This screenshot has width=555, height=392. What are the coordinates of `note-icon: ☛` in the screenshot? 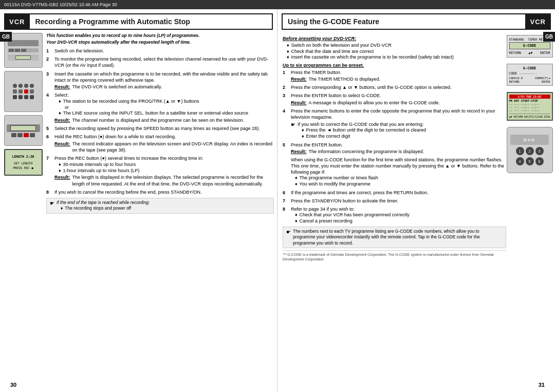 It's located at (52, 206).